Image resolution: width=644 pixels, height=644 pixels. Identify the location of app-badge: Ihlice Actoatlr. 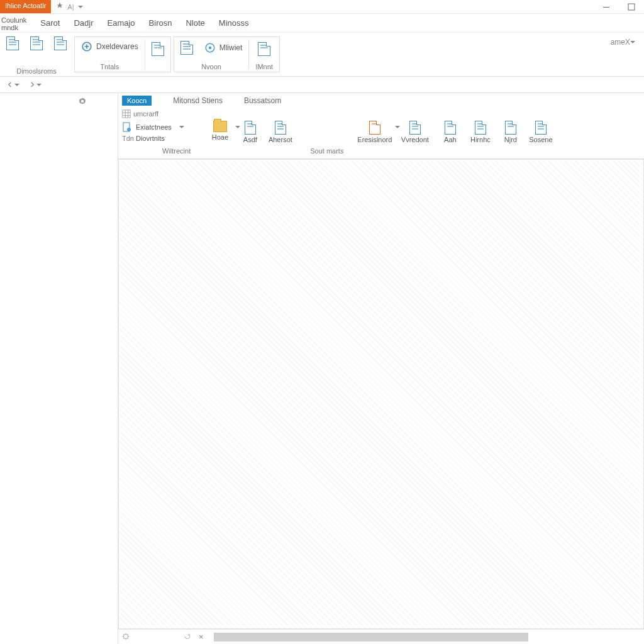
(25, 6).